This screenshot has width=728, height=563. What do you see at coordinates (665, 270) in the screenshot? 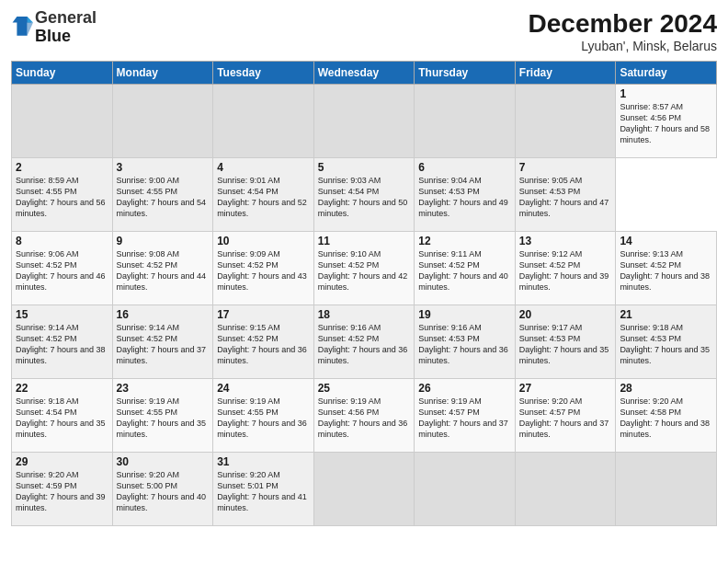
I see `day-detail: Sunrise: 9:13 AMSunset: 4:52 PMDaylight:…` at bounding box center [665, 270].